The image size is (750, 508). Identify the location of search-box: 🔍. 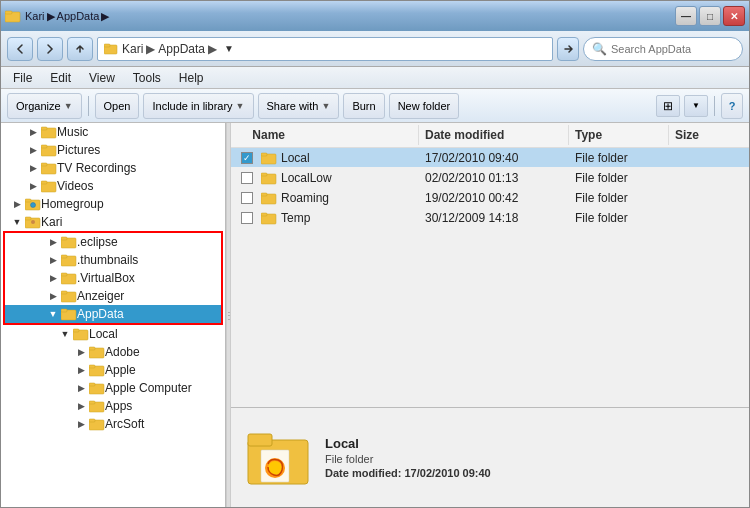
(663, 49).